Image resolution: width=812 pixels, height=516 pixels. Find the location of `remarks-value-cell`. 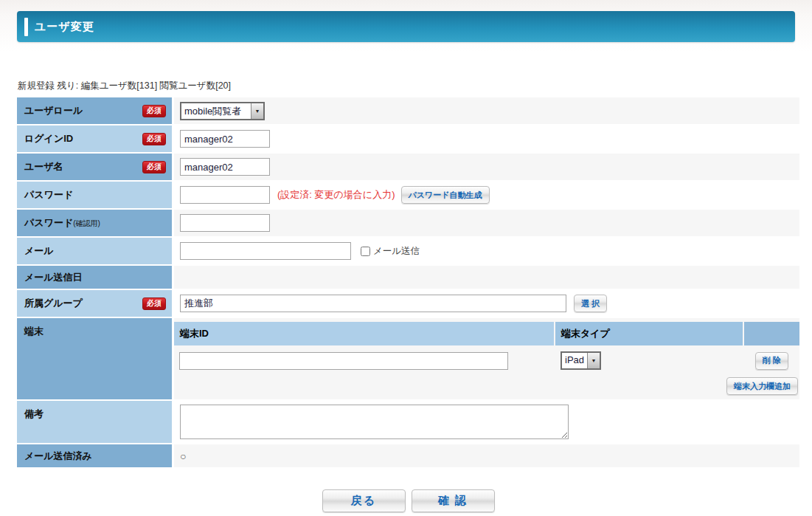

remarks-value-cell is located at coordinates (487, 422).